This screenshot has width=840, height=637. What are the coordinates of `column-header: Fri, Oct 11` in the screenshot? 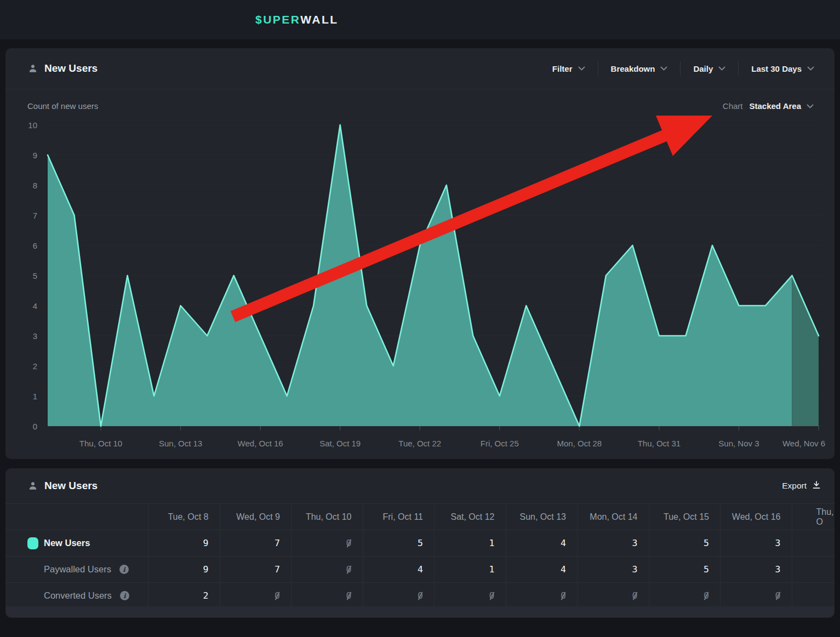 It's located at (399, 517).